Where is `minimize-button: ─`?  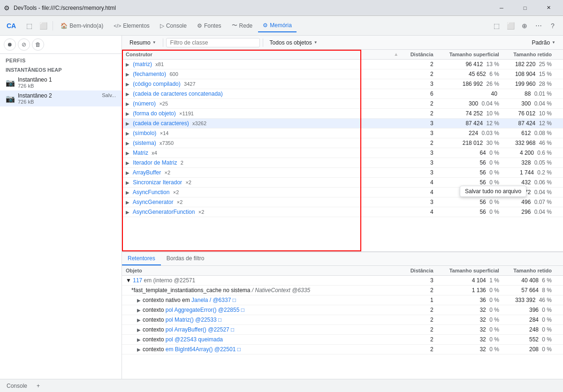
minimize-button: ─ is located at coordinates (502, 8).